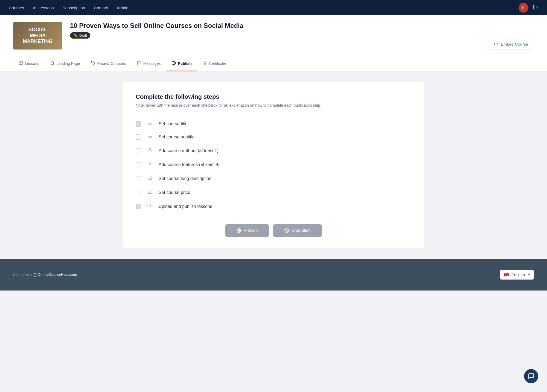 Image resolution: width=547 pixels, height=392 pixels. Describe the element at coordinates (75, 36) in the screenshot. I see `draft-icon: ✏️` at that location.